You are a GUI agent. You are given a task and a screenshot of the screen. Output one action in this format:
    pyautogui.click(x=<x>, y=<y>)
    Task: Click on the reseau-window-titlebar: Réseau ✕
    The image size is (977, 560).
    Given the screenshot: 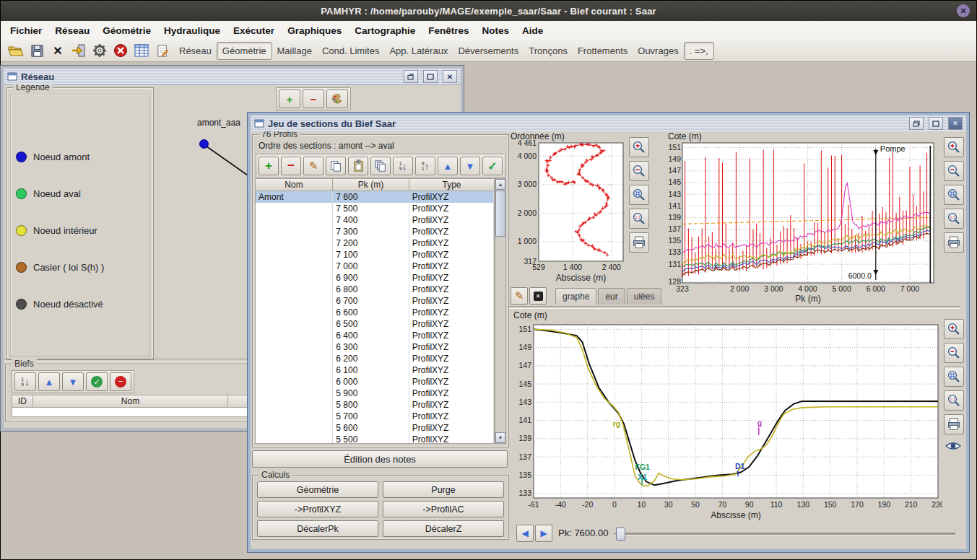 What is the action you would take?
    pyautogui.click(x=233, y=76)
    